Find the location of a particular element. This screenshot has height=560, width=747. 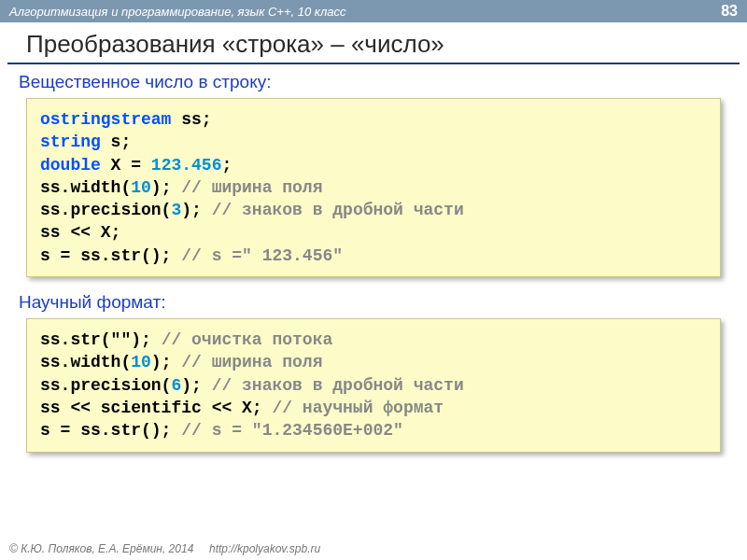

page-number: 83 is located at coordinates (729, 11).